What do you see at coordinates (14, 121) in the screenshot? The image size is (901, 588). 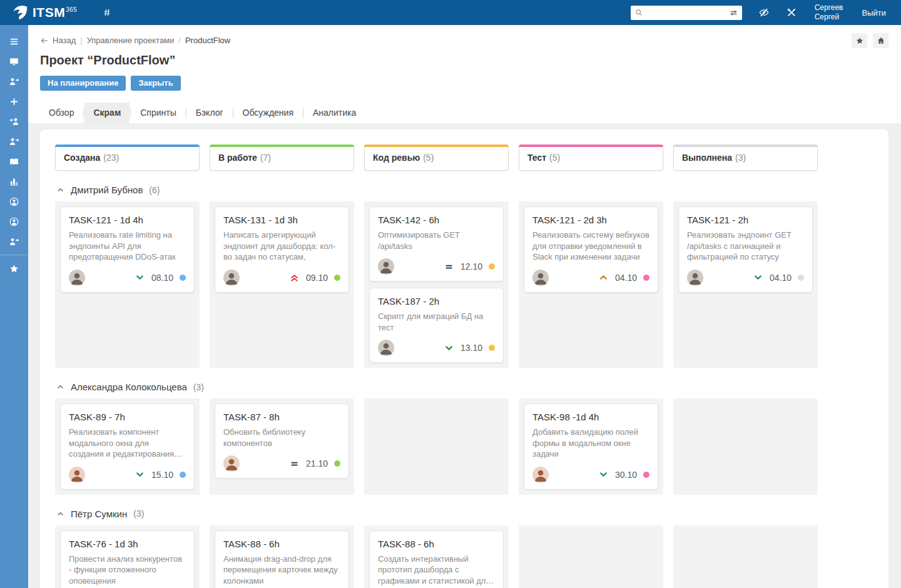 I see `sidebar-item-user-login` at bounding box center [14, 121].